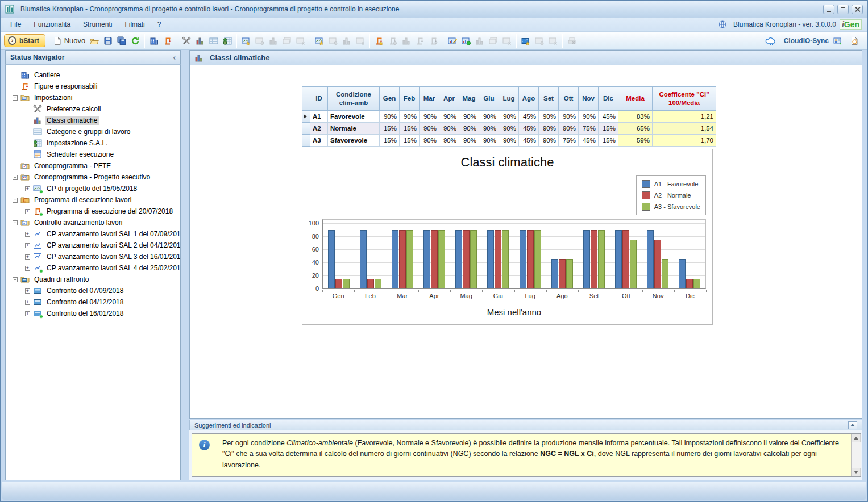 This screenshot has height=502, width=868. What do you see at coordinates (354, 117) in the screenshot?
I see `table-cell: Favorevole` at bounding box center [354, 117].